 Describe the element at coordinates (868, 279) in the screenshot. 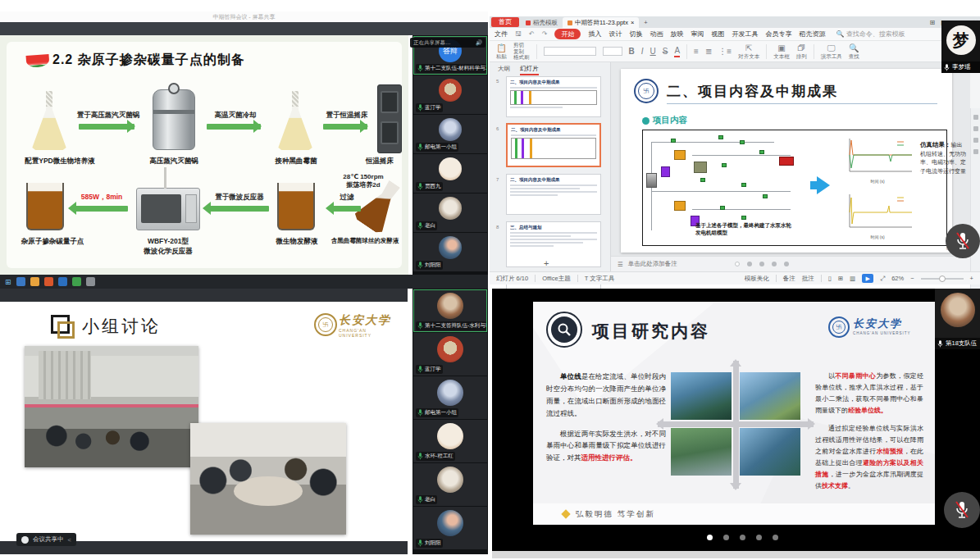

I see `slideshow-play-button: ▶` at that location.